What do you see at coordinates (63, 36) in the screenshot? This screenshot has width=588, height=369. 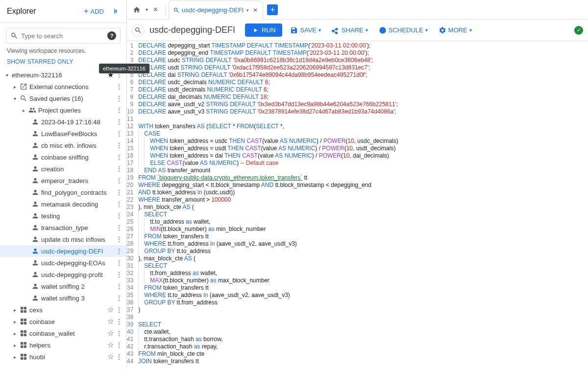 I see `search-input` at bounding box center [63, 36].